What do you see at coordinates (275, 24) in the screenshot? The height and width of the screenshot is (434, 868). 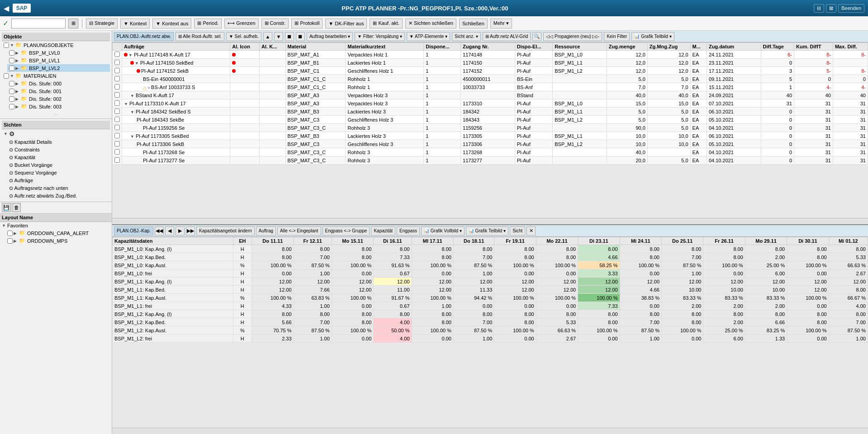 I see `constr-button: ⊞ Constr.` at bounding box center [275, 24].